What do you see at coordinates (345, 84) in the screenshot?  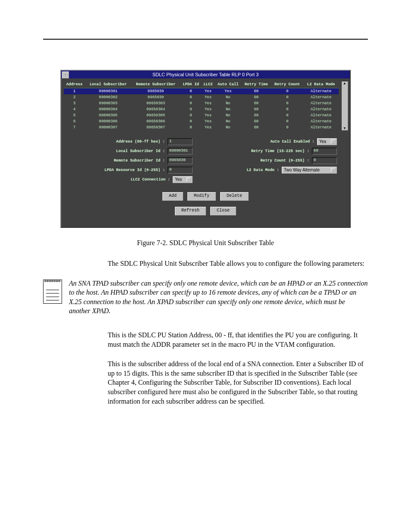 I see `scroll-up-icon: ▲` at bounding box center [345, 84].